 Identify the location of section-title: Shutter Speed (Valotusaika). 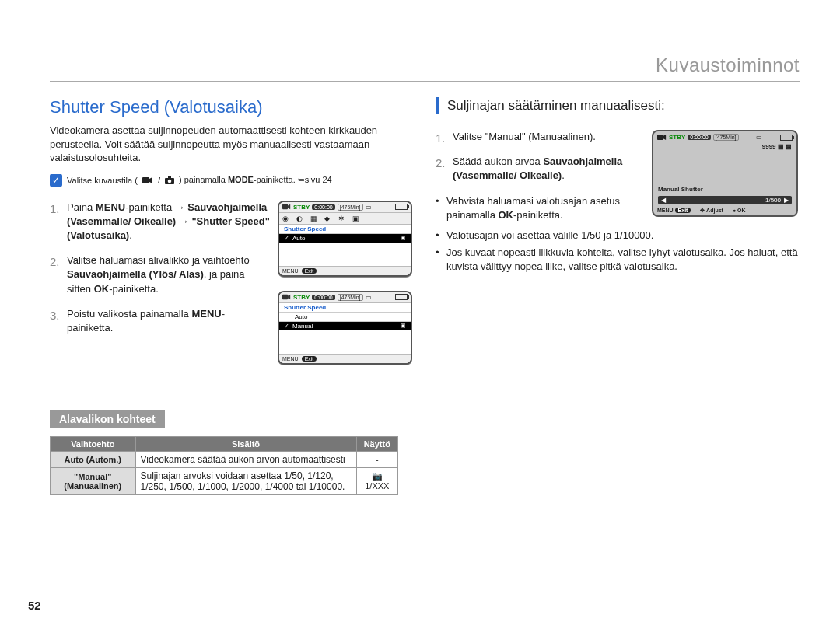
(232, 107).